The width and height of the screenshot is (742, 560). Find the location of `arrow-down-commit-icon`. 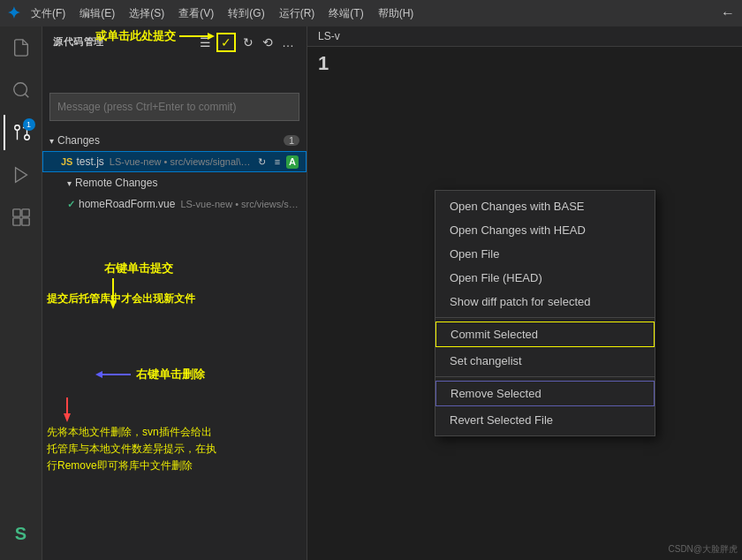

arrow-down-commit-icon is located at coordinates (131, 296).